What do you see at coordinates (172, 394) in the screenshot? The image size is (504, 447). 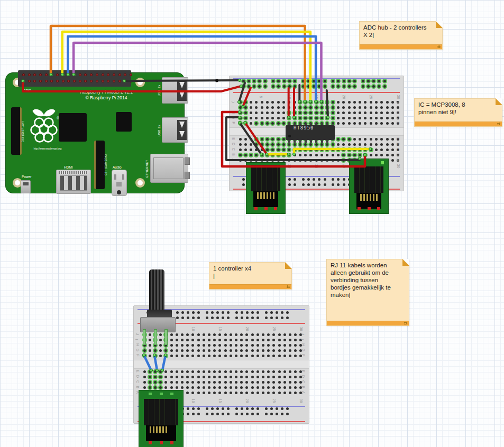 I see `solder-pad` at bounding box center [172, 394].